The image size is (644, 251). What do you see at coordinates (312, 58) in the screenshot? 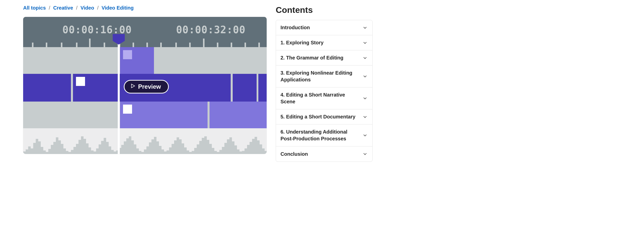
I see `contents-item-label: 2. The Grammar of Editing` at bounding box center [312, 58].